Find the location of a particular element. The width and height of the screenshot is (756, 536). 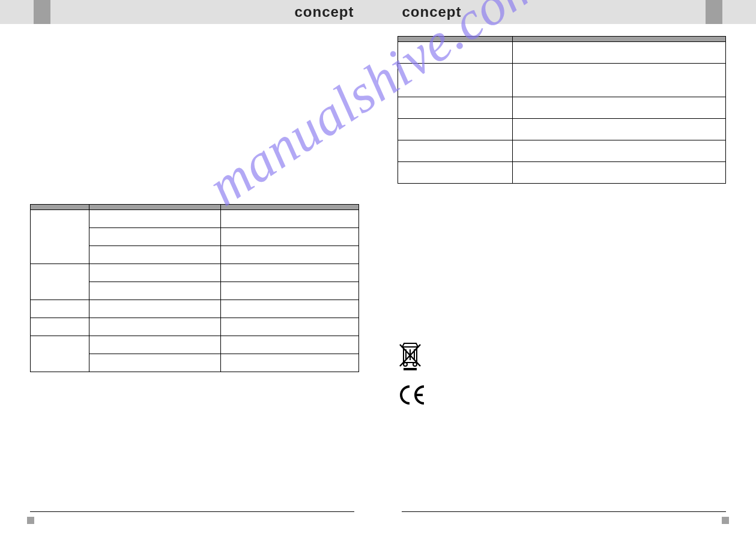

brand-right: concept is located at coordinates (432, 12).